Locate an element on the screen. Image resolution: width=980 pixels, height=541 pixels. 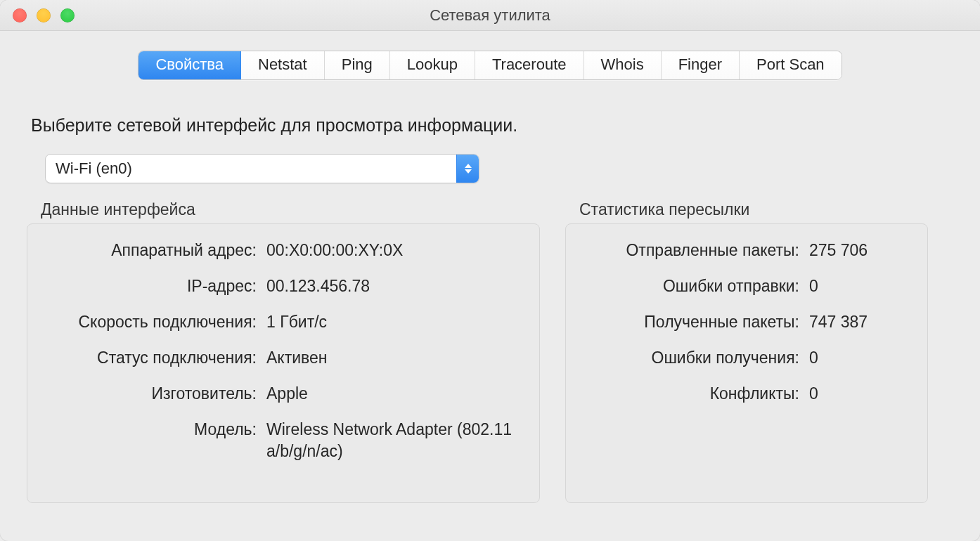
row-link-status: Статус подключения: Активен is located at coordinates (283, 358).